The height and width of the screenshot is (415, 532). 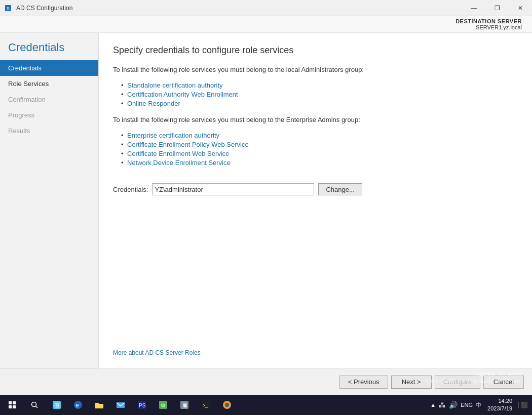 I want to click on enterprise-admins-list: Enterprise certification authority Certi…, so click(x=319, y=150).